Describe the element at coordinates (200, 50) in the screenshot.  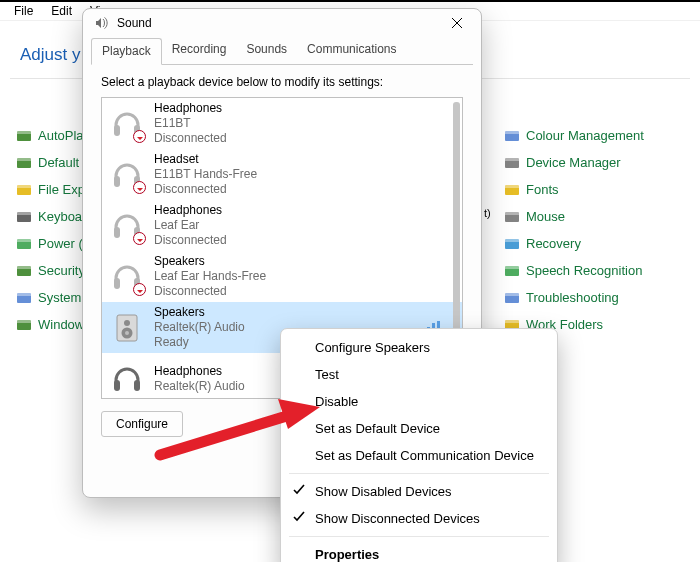
I see `tab-recording: Recording` at that location.